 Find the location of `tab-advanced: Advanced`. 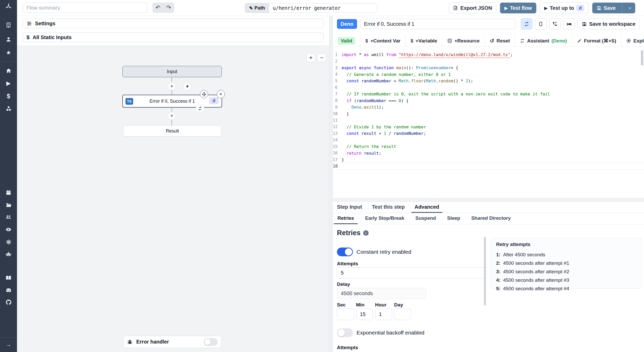

tab-advanced: Advanced is located at coordinates (427, 207).